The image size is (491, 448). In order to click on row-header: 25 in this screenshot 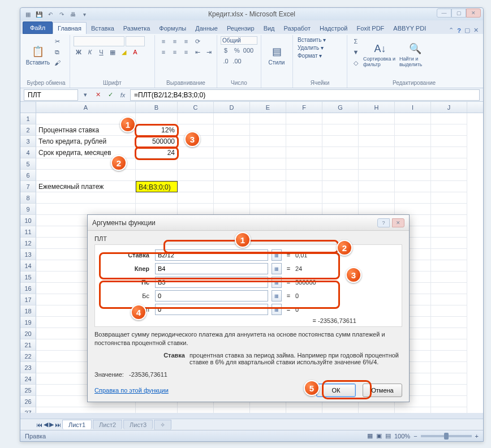, I will do `click(28, 390)`.